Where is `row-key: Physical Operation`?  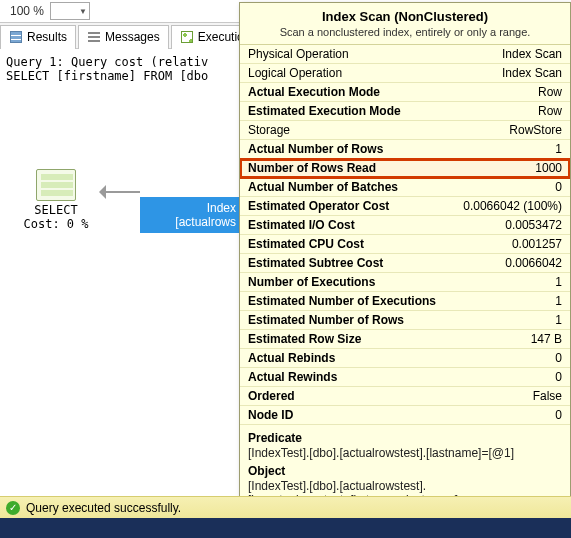 row-key: Physical Operation is located at coordinates (360, 54).